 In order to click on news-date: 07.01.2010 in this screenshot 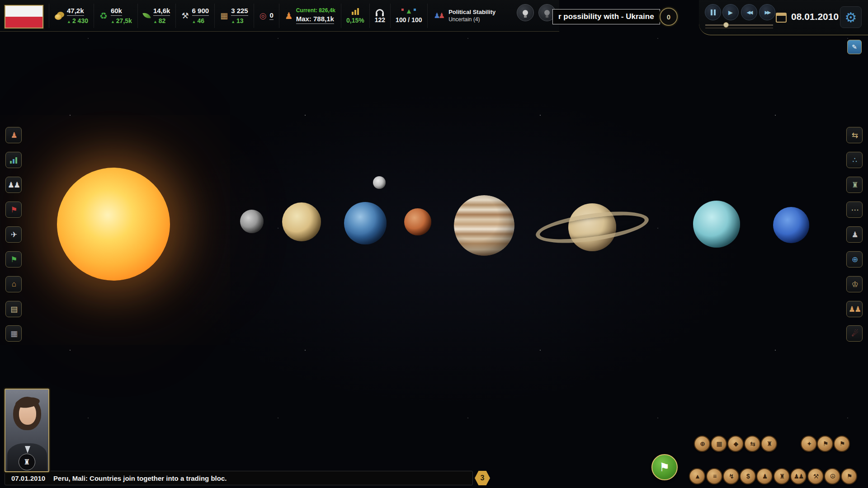, I will do `click(29, 478)`.